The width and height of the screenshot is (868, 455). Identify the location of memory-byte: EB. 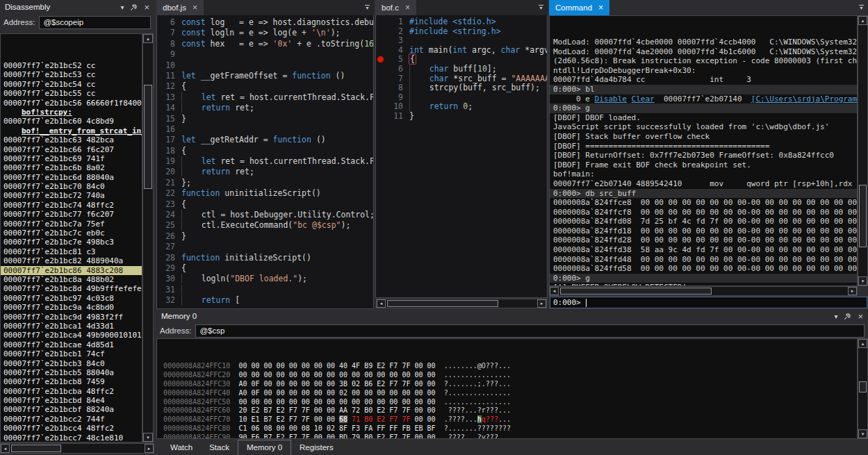
(418, 428).